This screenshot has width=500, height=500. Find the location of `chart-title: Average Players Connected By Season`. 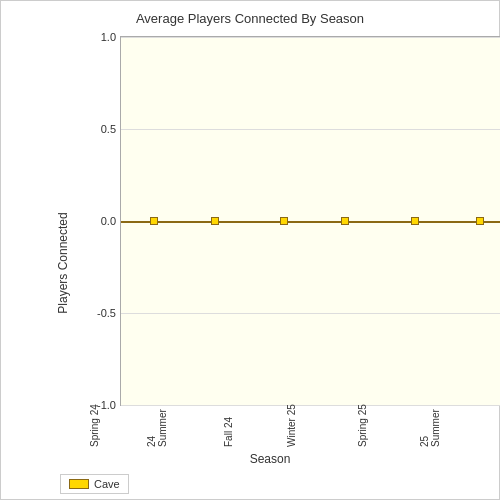

chart-title: Average Players Connected By Season is located at coordinates (250, 18).